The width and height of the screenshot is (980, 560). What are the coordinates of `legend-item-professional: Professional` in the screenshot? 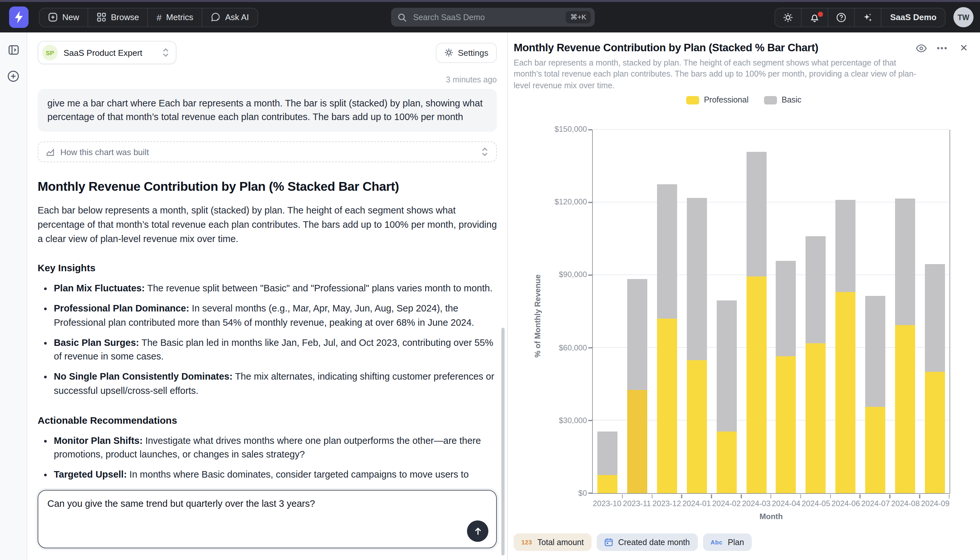 It's located at (718, 100).